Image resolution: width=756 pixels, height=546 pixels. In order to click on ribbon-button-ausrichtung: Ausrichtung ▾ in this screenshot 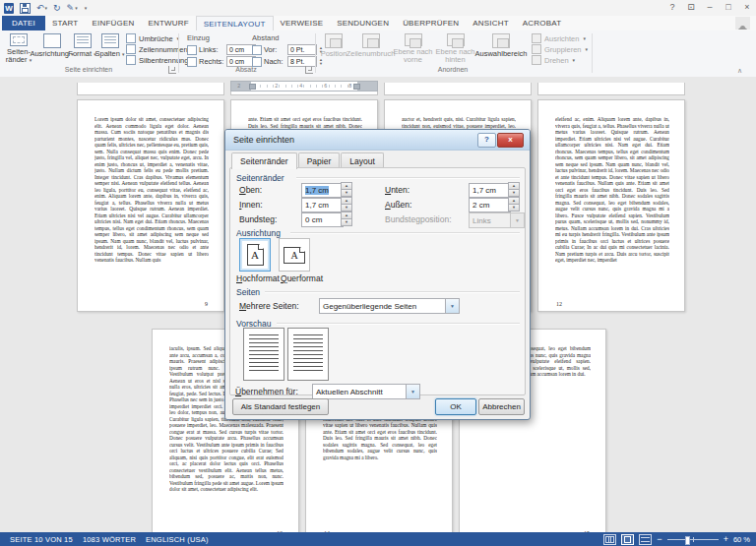, I will do `click(51, 48)`.